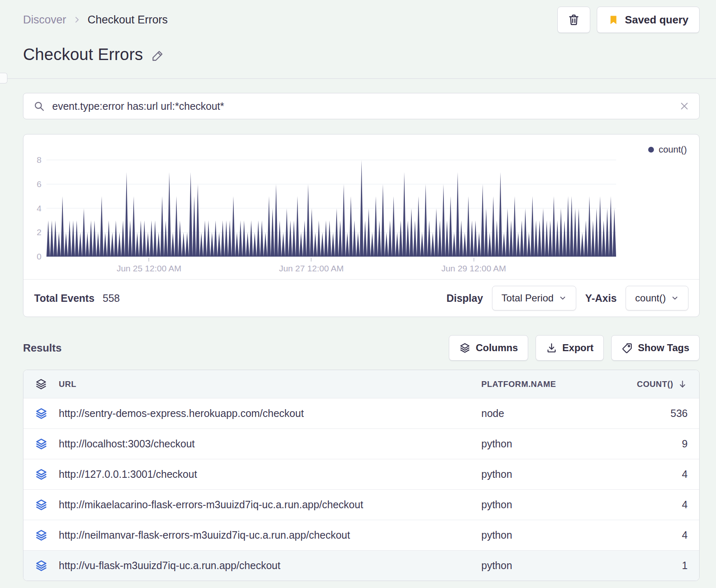 This screenshot has height=588, width=716. Describe the element at coordinates (358, 79) in the screenshot. I see `header-divider` at that location.